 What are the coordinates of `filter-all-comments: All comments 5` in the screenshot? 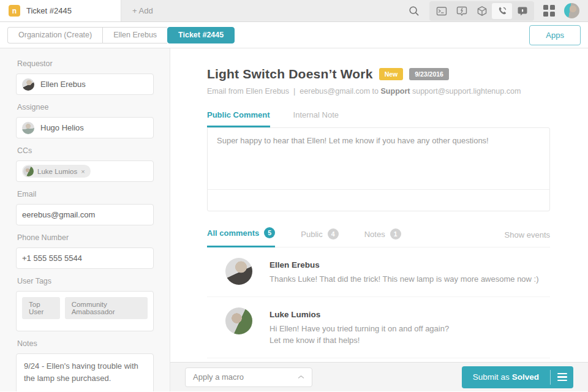 It's located at (241, 238).